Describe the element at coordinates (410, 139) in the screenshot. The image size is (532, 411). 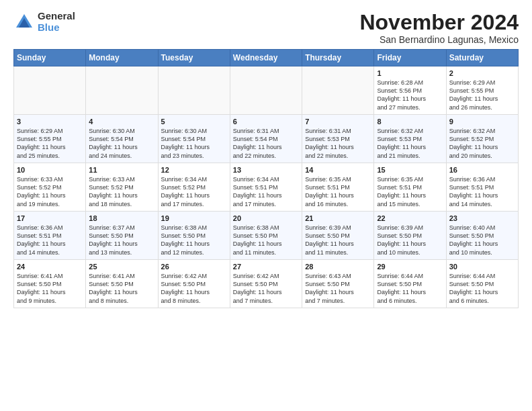
I see `calendar-cell: 8Sunrise: 6:32 AM Sunset: 5:53 PM Daylig…` at that location.